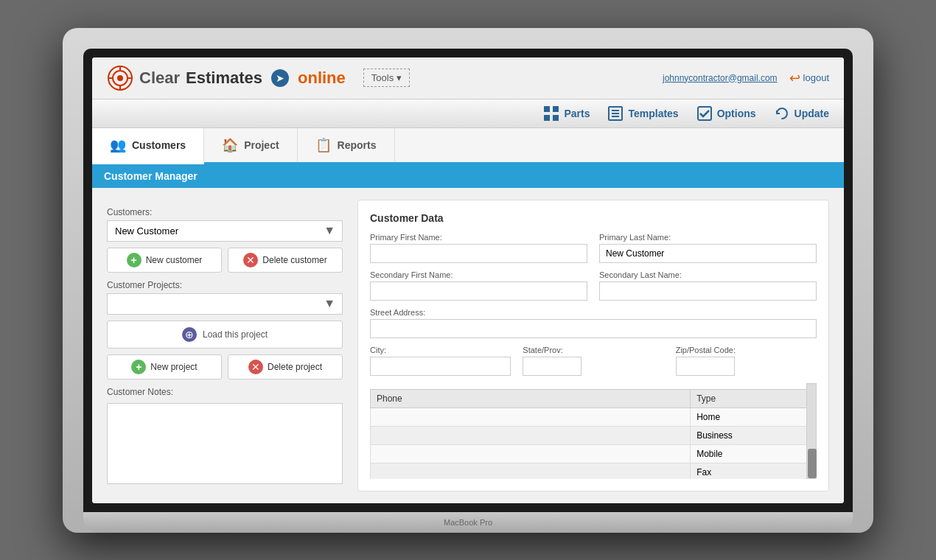 The width and height of the screenshot is (936, 560). Describe the element at coordinates (468, 146) in the screenshot. I see `tabs-bar: 👥 Customers 🏠 Project 📋 Reports` at that location.